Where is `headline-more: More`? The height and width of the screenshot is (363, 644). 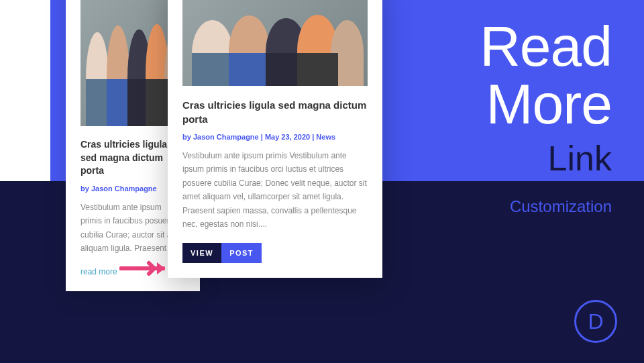 headline-more: More is located at coordinates (546, 105).